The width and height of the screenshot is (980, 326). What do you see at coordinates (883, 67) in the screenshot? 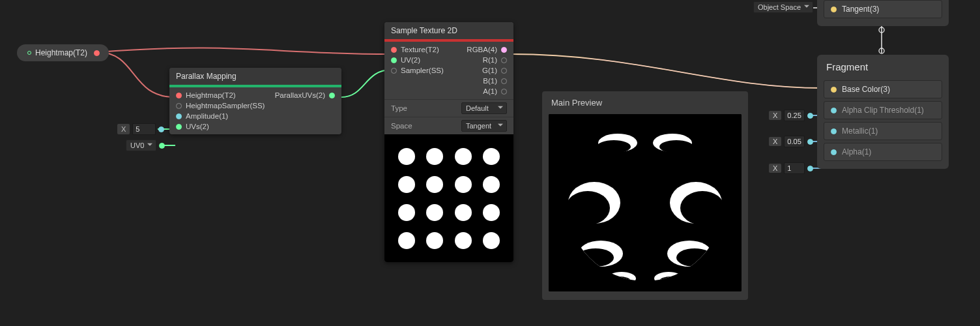
I see `fragment-title: Fragment` at bounding box center [883, 67].